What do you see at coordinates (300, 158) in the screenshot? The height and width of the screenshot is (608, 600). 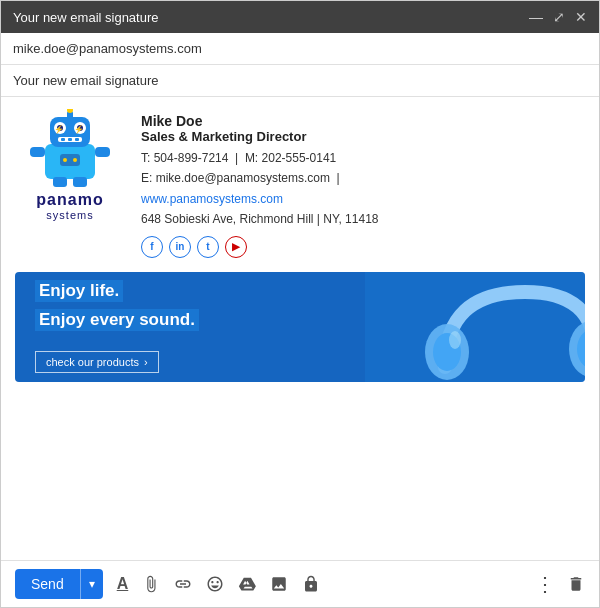 I see `mobile-value: 202-555-0141` at bounding box center [300, 158].